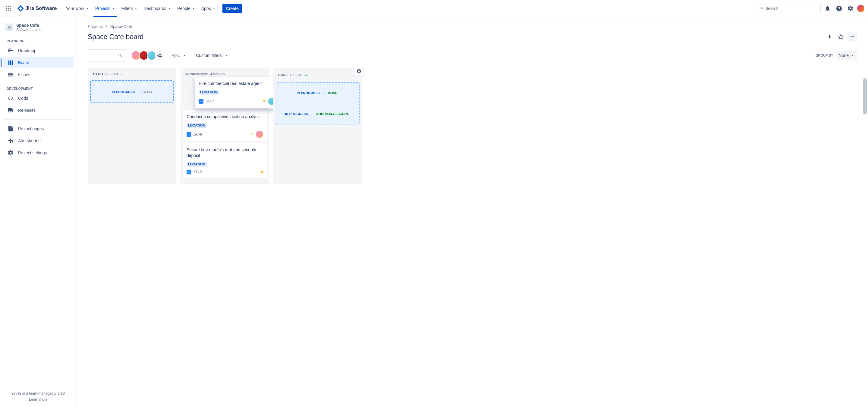  I want to click on roadmap-icon, so click(10, 51).